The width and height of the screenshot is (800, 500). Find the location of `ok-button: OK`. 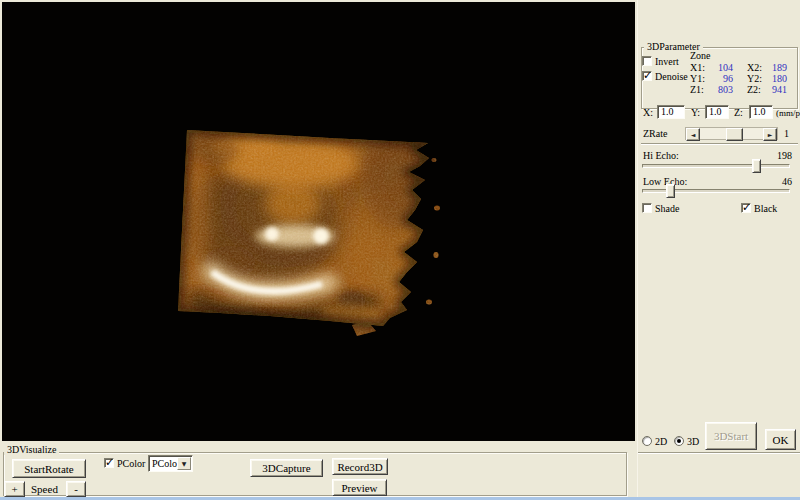

ok-button: OK is located at coordinates (780, 440).